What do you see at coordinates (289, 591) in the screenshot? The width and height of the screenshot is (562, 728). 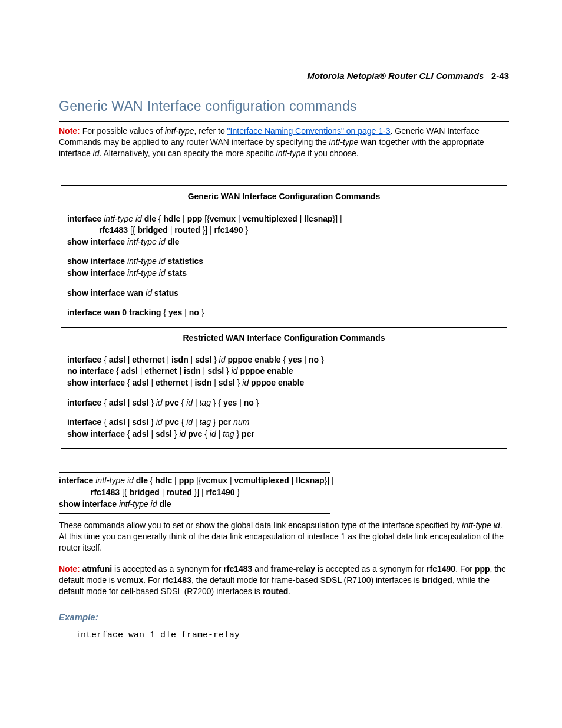 I see `note-text: .` at bounding box center [289, 591].